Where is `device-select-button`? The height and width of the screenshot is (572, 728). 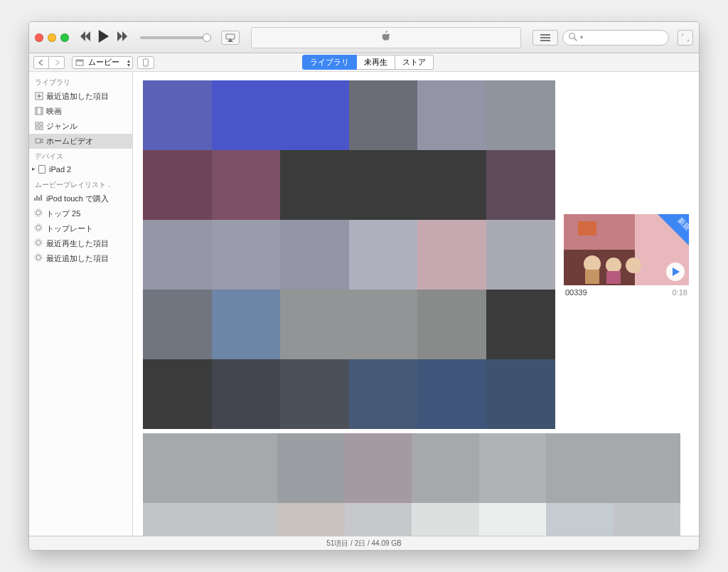 device-select-button is located at coordinates (146, 63).